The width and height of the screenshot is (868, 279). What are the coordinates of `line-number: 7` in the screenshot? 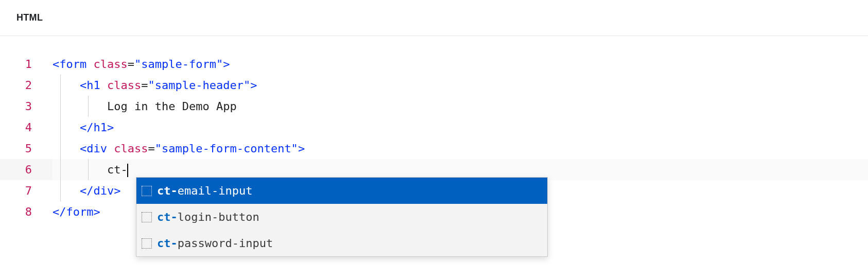 It's located at (16, 190).